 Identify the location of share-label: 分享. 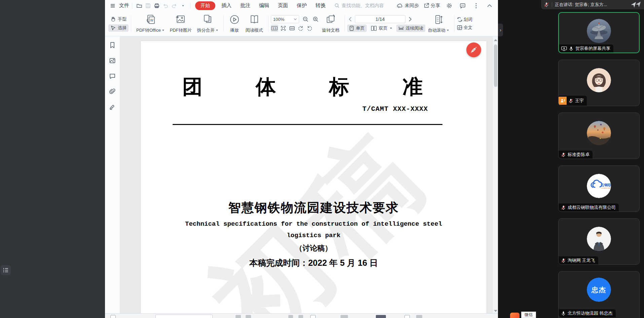
(435, 6).